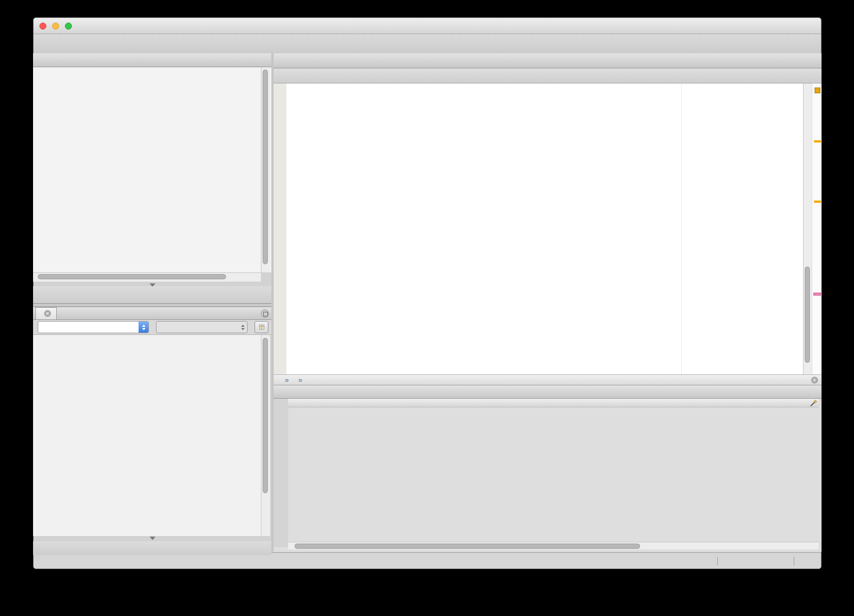  Describe the element at coordinates (93, 327) in the screenshot. I see `navigator-filter-select` at that location.